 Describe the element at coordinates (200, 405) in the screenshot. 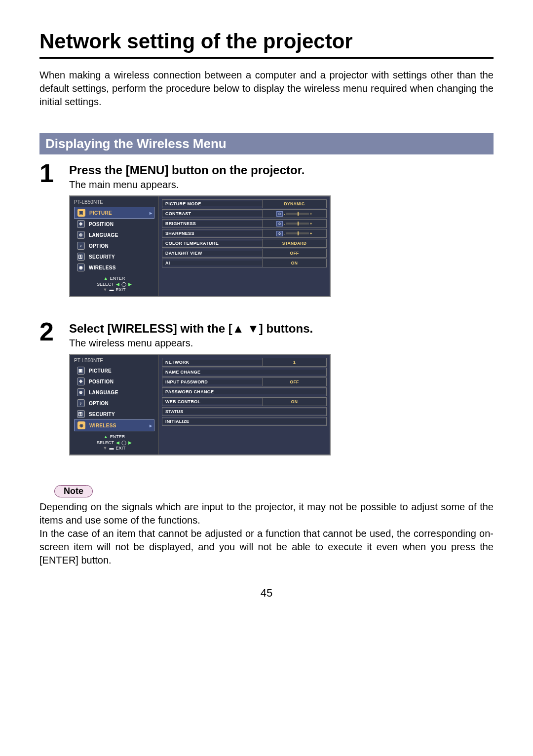

I see `osd-screenshot-2: PT-LB50NTE ▣ PICTURE ✥ POSITION ⊕ LANGUA…` at that location.